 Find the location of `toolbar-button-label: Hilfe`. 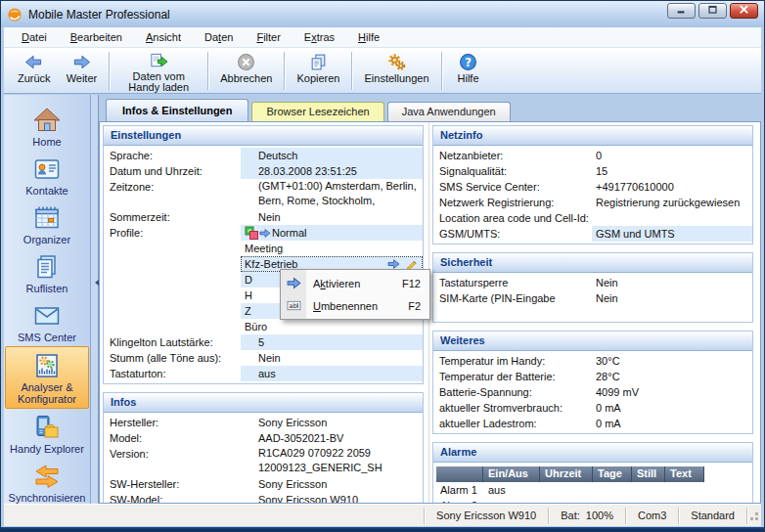

toolbar-button-label: Hilfe is located at coordinates (469, 78).